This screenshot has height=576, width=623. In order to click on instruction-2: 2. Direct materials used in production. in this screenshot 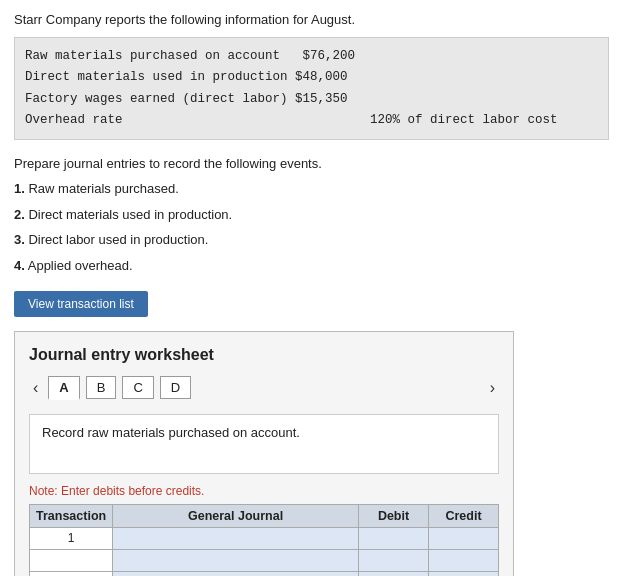, I will do `click(312, 214)`.